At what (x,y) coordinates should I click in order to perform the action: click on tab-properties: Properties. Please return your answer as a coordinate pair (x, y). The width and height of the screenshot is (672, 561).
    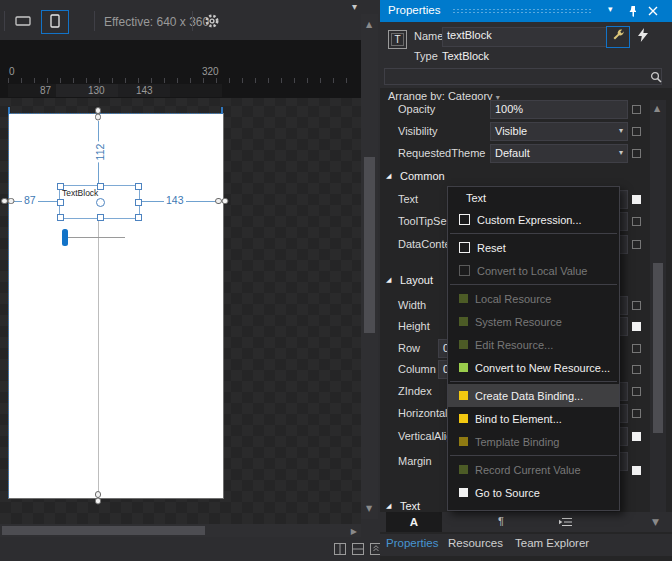
    Looking at the image, I should click on (412, 543).